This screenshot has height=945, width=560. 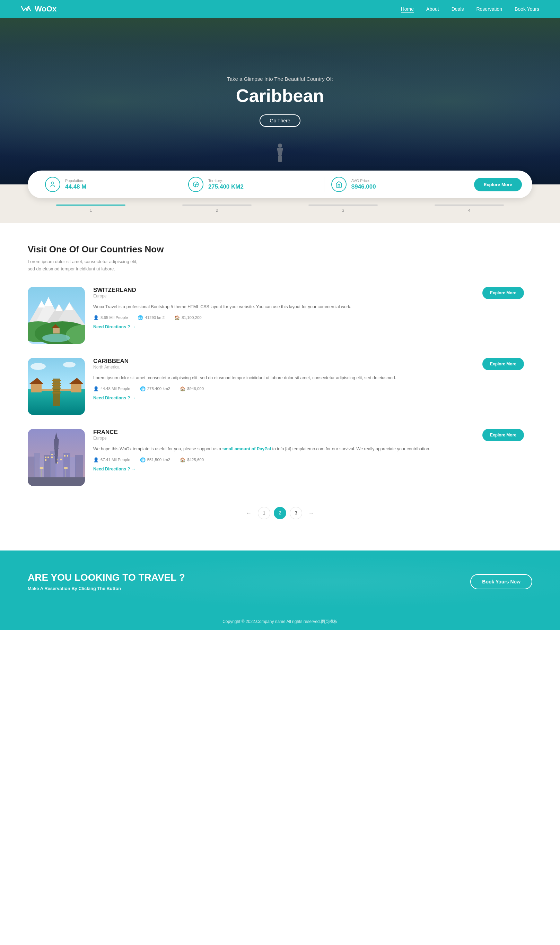 What do you see at coordinates (503, 293) in the screenshot?
I see `switzerland-explore-button: Explore More` at bounding box center [503, 293].